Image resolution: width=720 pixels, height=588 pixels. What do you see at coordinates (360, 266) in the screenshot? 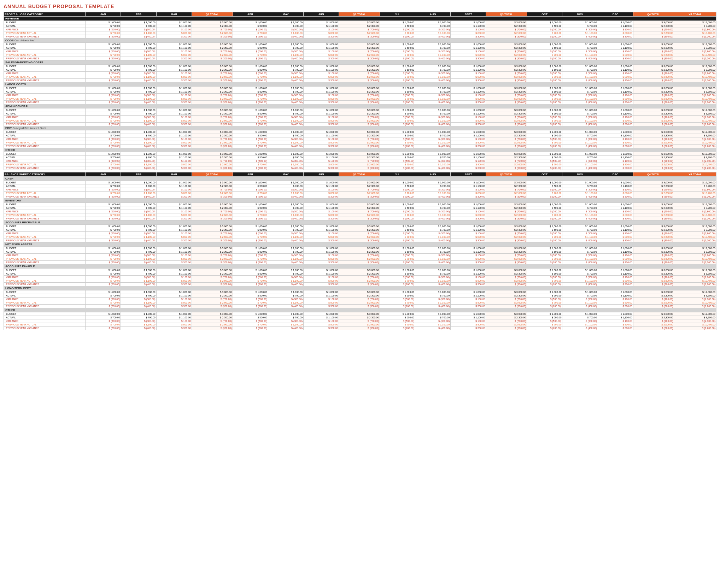
I see `bs-section-header-sec-ap: ACCOUNTS PAYABLE` at bounding box center [360, 266].